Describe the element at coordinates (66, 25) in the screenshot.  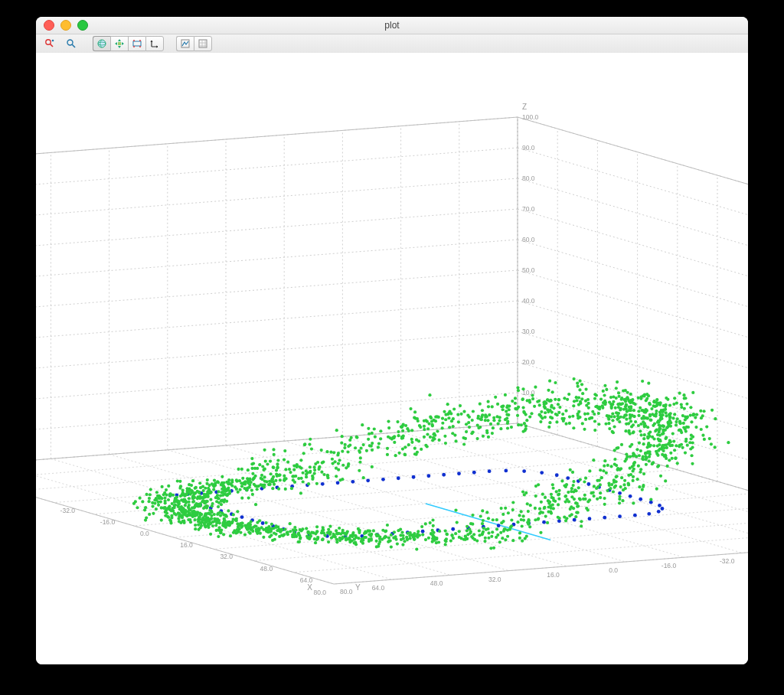
I see `minimize-icon` at that location.